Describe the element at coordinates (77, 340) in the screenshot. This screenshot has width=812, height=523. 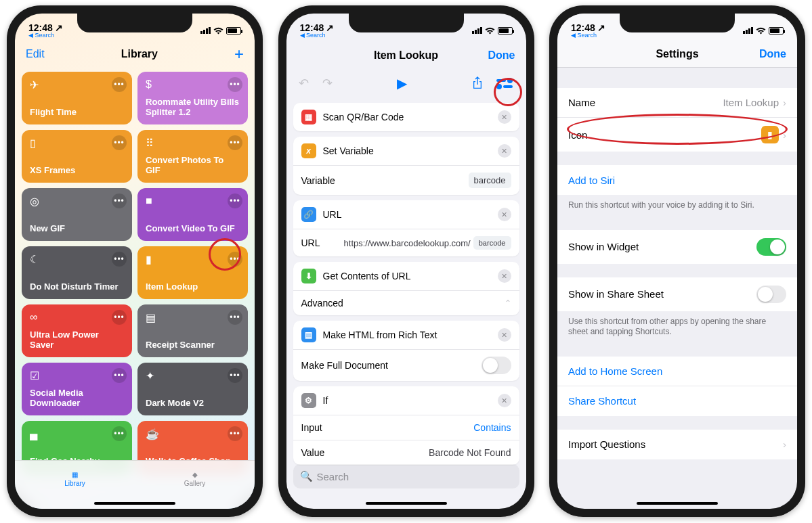
I see `tile-title: Ultra Low Power Saver` at that location.